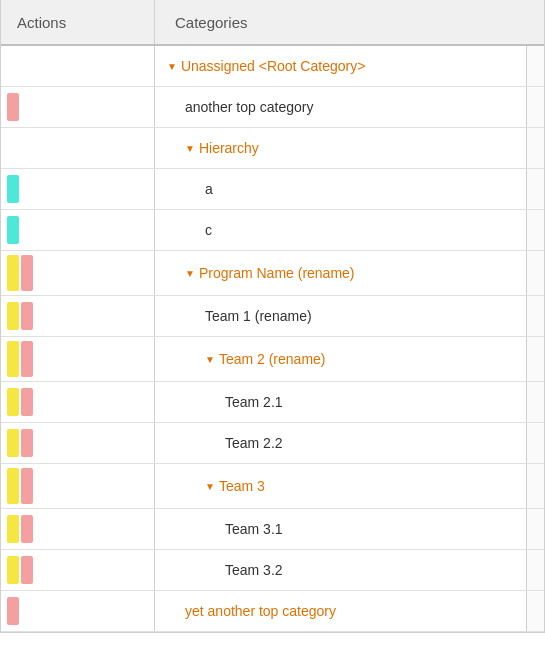 This screenshot has height=648, width=545. Describe the element at coordinates (340, 189) in the screenshot. I see `category-cell: a` at that location.